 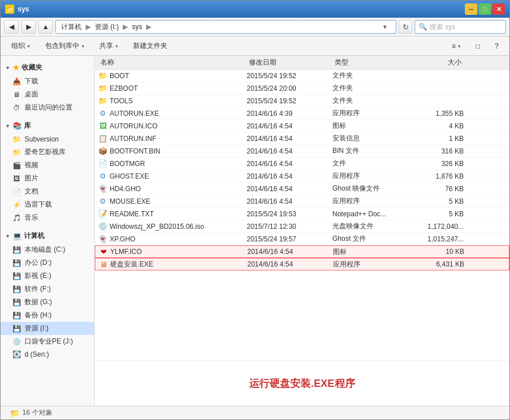 I want to click on sidebar-item-video: 🎬 视频, so click(x=47, y=165).